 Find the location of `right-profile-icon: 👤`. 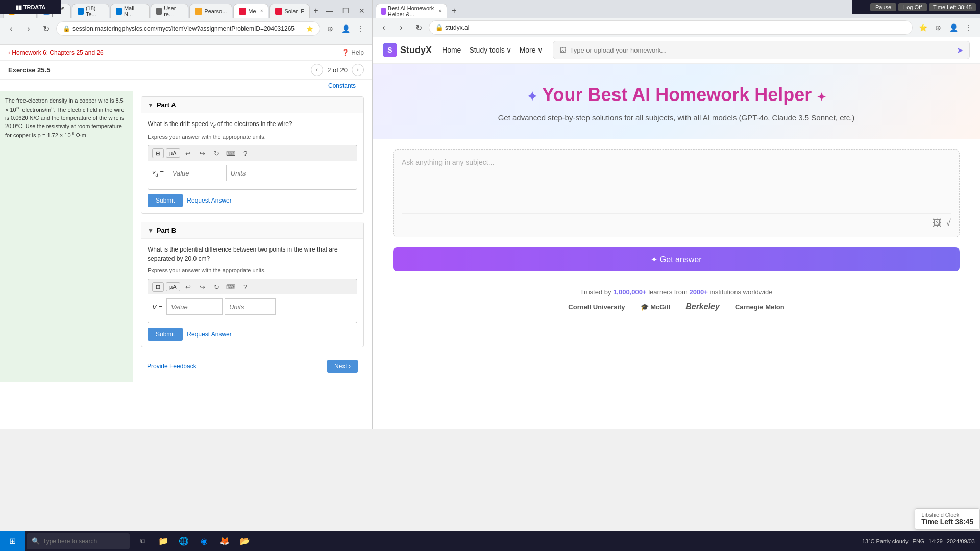

right-profile-icon: 👤 is located at coordinates (953, 28).